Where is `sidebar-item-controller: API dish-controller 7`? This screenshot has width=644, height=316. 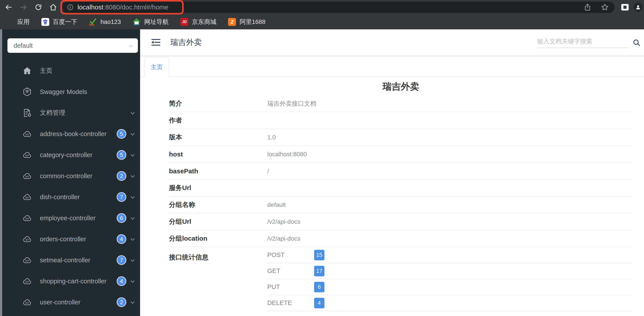
sidebar-item-controller: API dish-controller 7 is located at coordinates (71, 197).